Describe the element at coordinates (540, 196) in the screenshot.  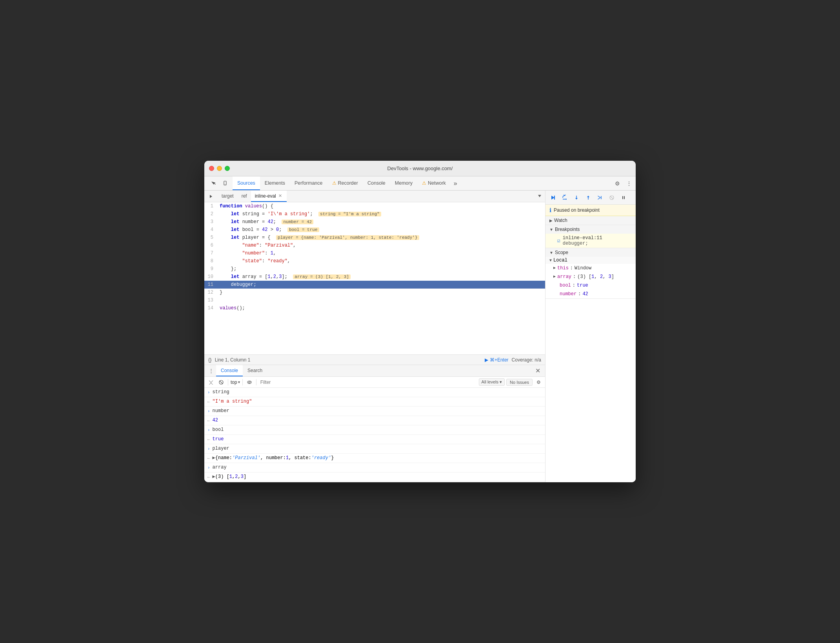
I see `source-nav-button` at that location.